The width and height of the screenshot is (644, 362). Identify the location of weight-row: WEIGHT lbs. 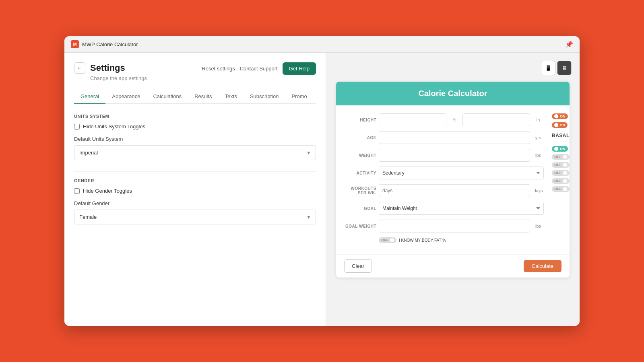
(444, 155).